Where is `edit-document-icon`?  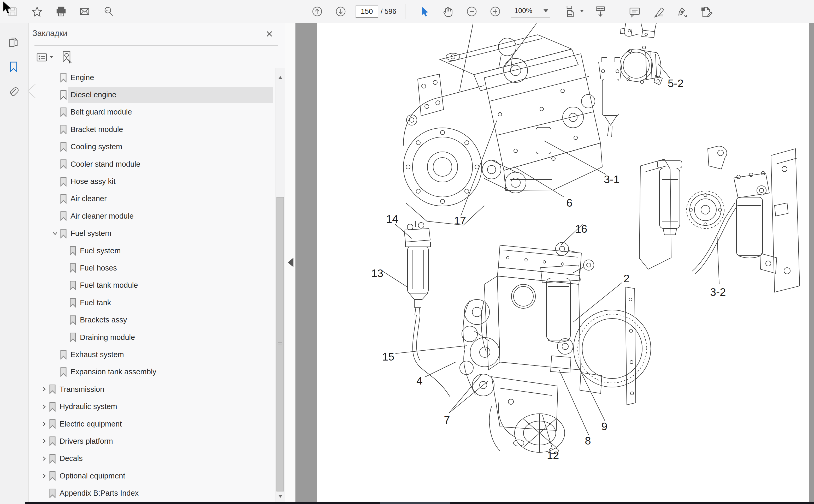
edit-document-icon is located at coordinates (707, 12).